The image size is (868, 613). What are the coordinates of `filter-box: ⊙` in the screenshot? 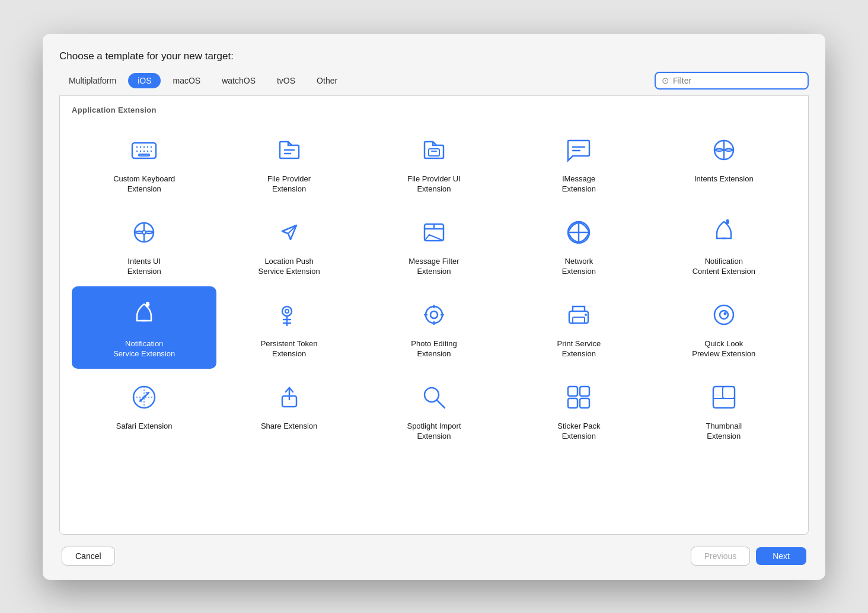 It's located at (732, 81).